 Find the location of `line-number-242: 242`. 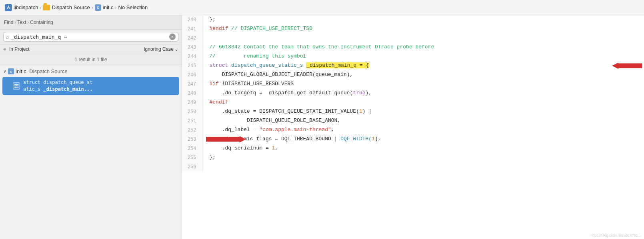

line-number-242: 242 is located at coordinates (192, 38).